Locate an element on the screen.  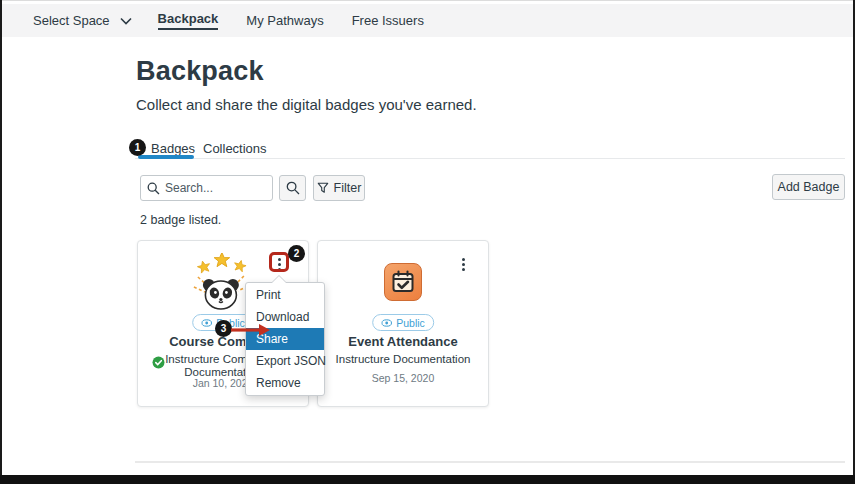
annotation-arrow is located at coordinates (251, 332).